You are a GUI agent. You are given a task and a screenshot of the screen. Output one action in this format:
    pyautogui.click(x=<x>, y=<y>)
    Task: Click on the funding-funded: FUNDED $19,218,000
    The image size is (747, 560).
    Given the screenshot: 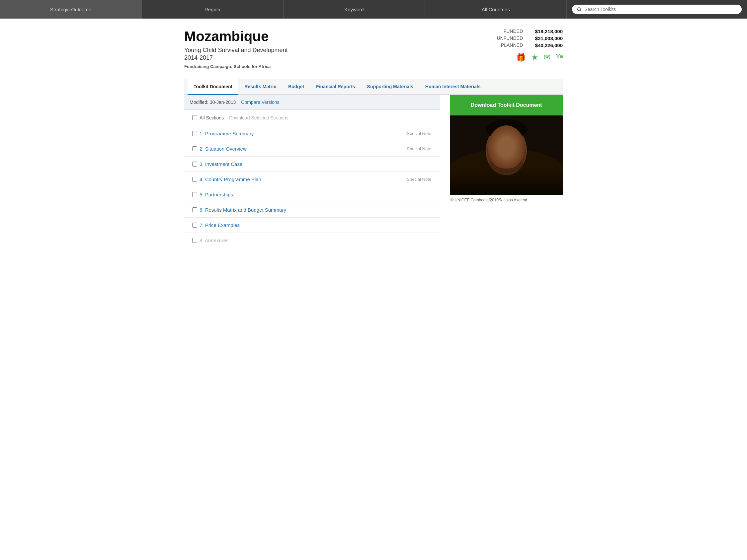 What is the action you would take?
    pyautogui.click(x=519, y=31)
    